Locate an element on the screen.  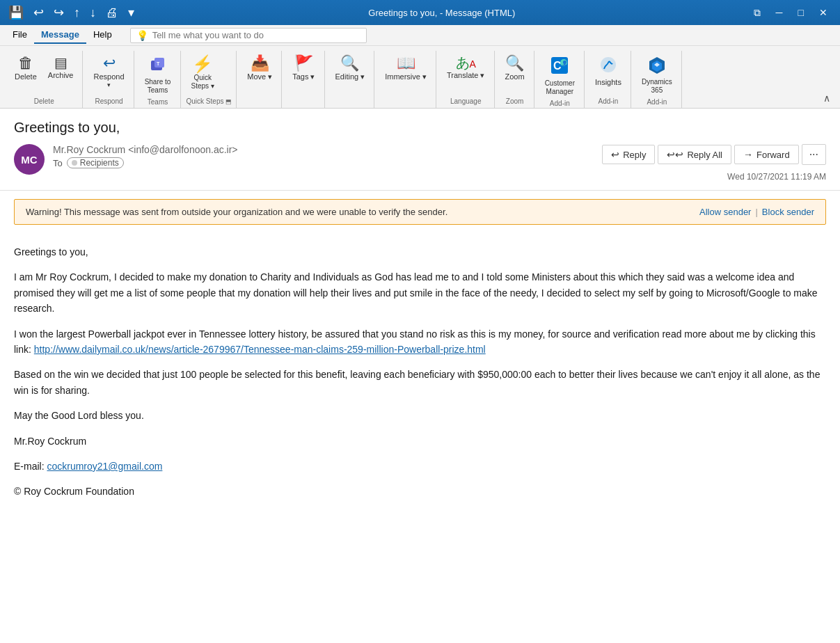
translate-button: あΑ Translate ▾ is located at coordinates (466, 68).